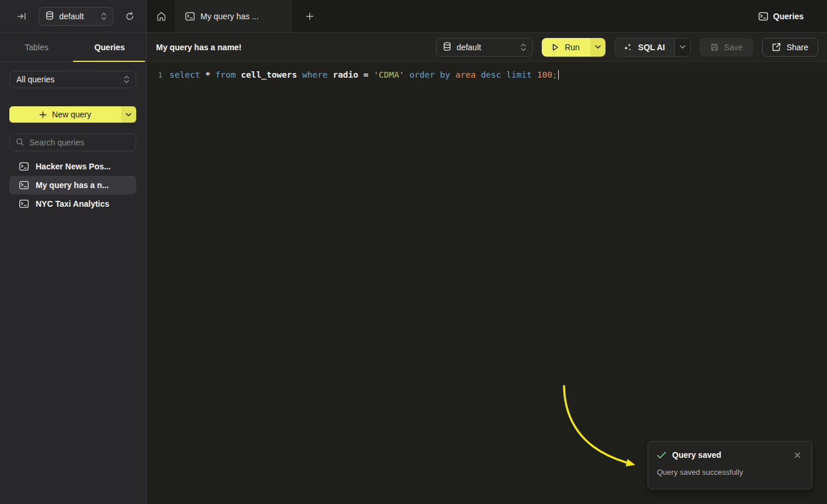 The width and height of the screenshot is (827, 504). Describe the element at coordinates (72, 114) in the screenshot. I see `new-query-split-button: New query` at that location.